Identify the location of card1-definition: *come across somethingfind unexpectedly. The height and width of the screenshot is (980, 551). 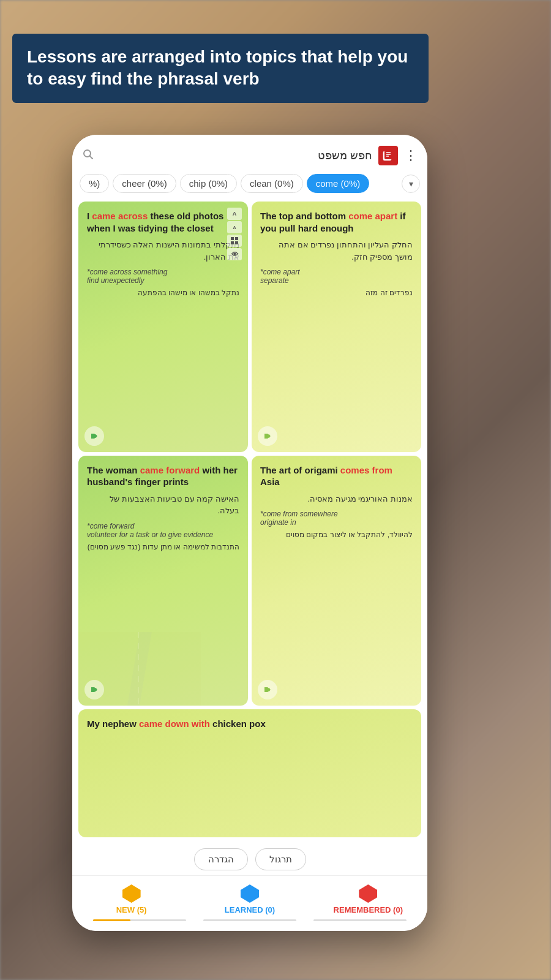
(163, 276).